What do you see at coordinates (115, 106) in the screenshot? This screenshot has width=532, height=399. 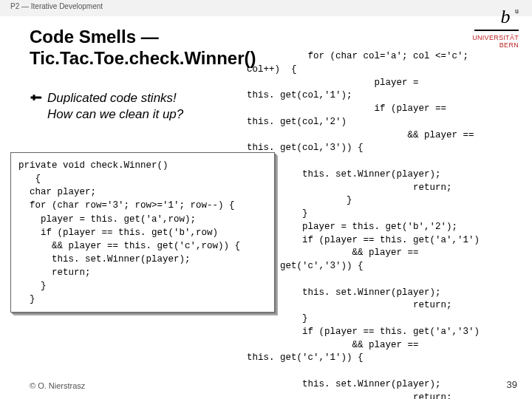 I see `bullet-text: Duplicated code stinks! How can we clean…` at bounding box center [115, 106].